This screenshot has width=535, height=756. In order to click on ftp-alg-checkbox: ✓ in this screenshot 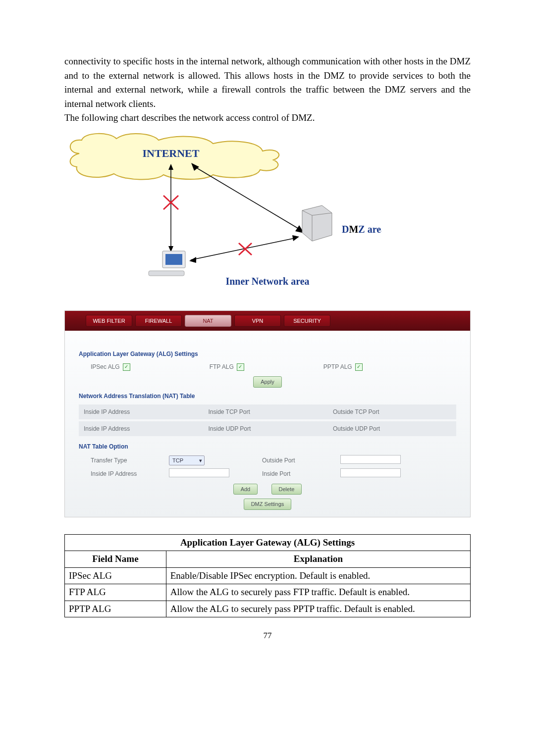, I will do `click(241, 367)`.